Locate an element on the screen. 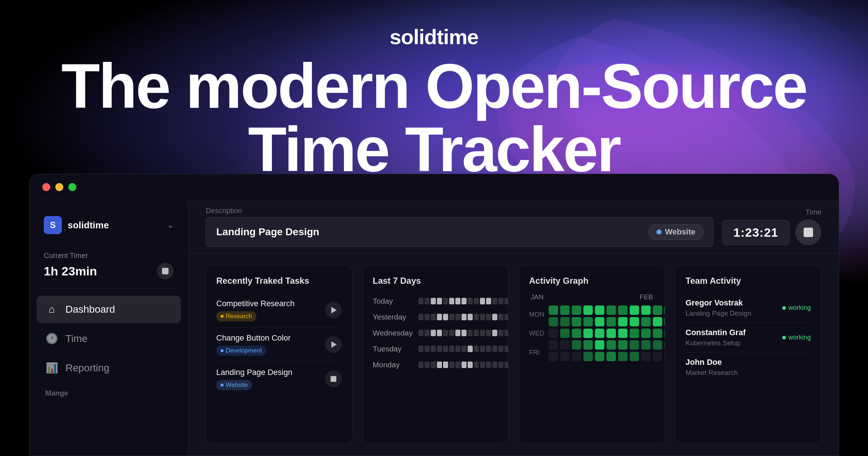  time-icon: 🕐 is located at coordinates (52, 339).